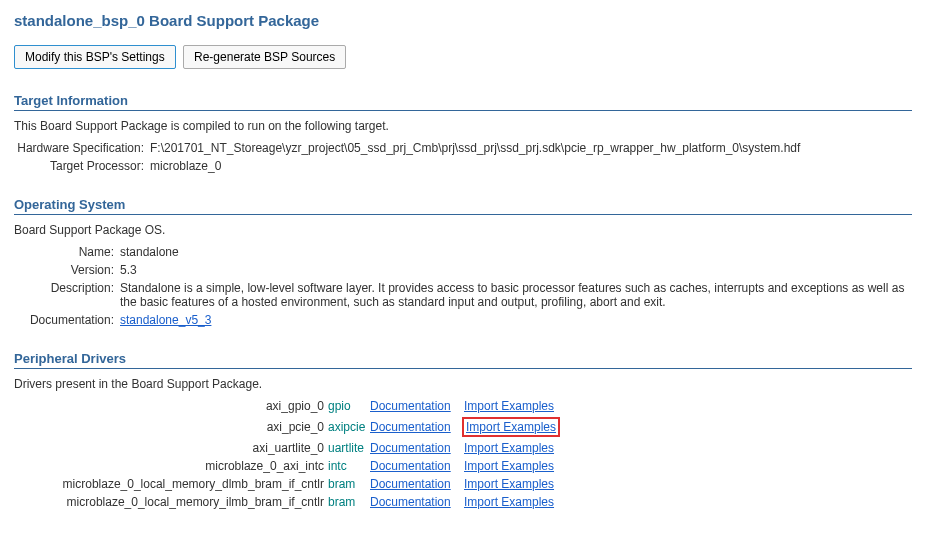  What do you see at coordinates (67, 295) in the screenshot?
I see `os-desc-label: Description:` at bounding box center [67, 295].